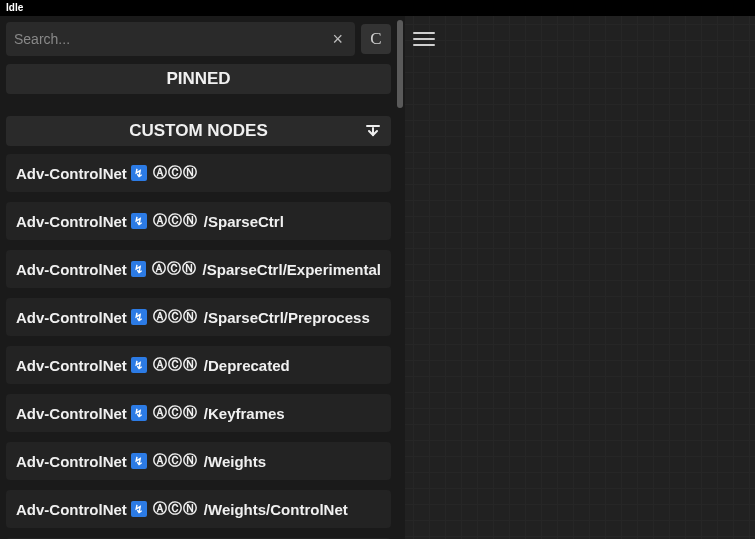 The height and width of the screenshot is (539, 755). What do you see at coordinates (378, 8) in the screenshot?
I see `window-titlebar: Idle` at bounding box center [378, 8].